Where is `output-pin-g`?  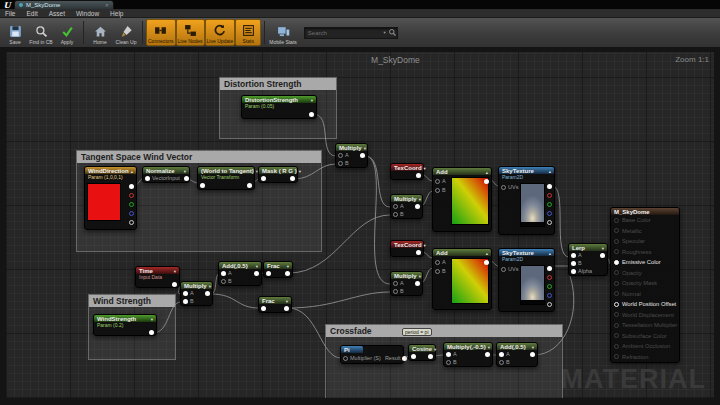 output-pin-g is located at coordinates (550, 286).